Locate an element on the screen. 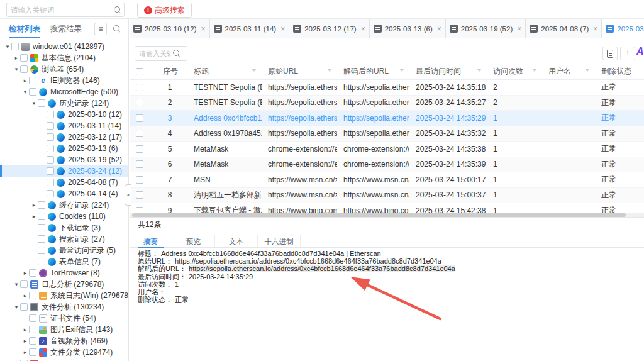  tree-item: 2025-03-24 (12) is located at coordinates (64, 171).